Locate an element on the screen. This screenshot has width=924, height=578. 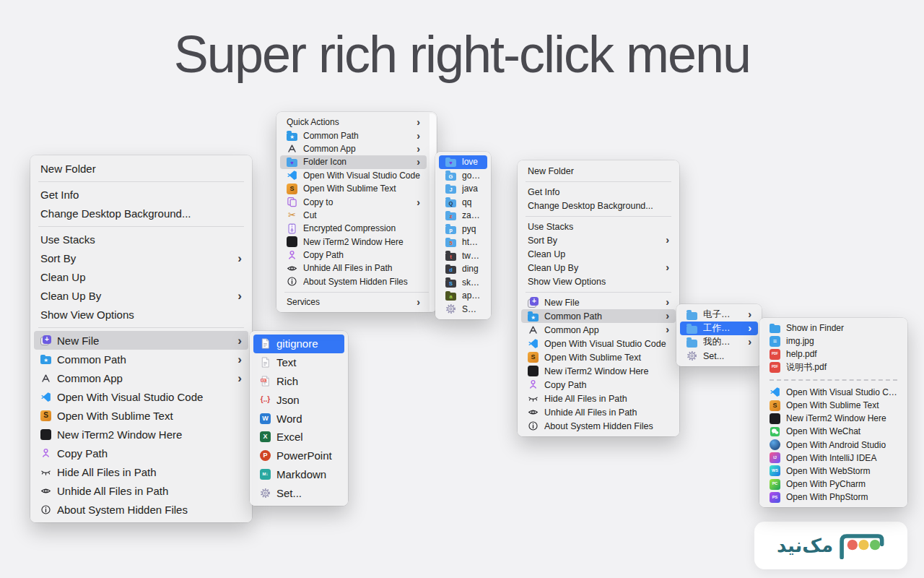
menu-item-label: Show View Options is located at coordinates (141, 315).